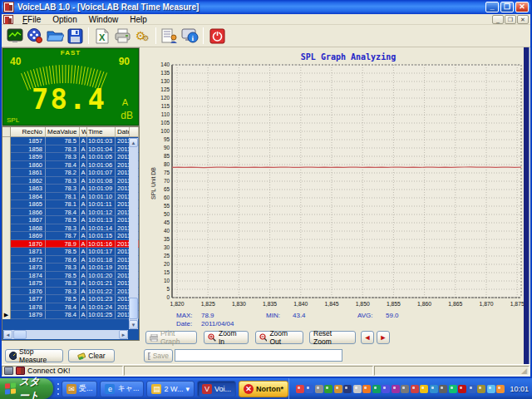 Image resolution: width=532 pixels, height=399 pixels. I want to click on table-row: 187578.3A10:01:212011/0, so click(71, 283).